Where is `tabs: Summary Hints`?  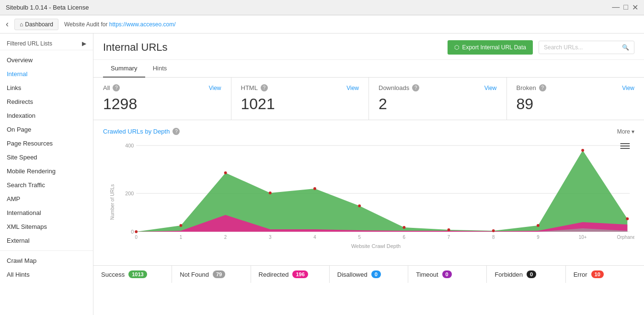
tabs: Summary Hints is located at coordinates (369, 69).